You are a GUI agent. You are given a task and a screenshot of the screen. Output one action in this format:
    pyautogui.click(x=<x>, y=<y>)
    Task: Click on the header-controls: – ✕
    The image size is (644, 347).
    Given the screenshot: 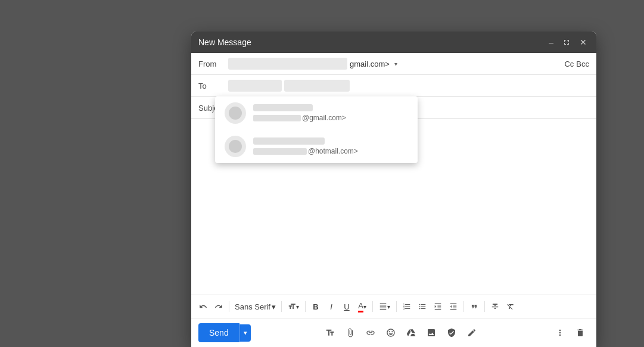 What is the action you would take?
    pyautogui.click(x=568, y=42)
    